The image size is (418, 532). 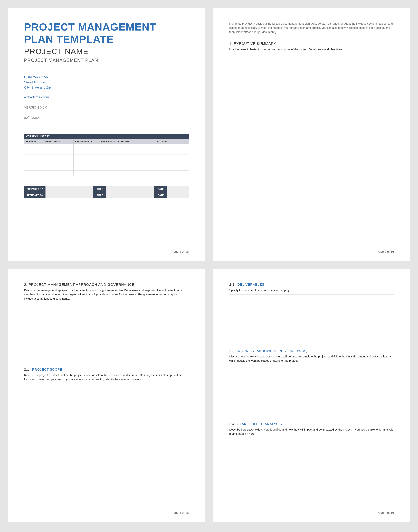 What do you see at coordinates (312, 44) in the screenshot?
I see `section-1-heading: 1. EXECUTIVE SUMMARY` at bounding box center [312, 44].